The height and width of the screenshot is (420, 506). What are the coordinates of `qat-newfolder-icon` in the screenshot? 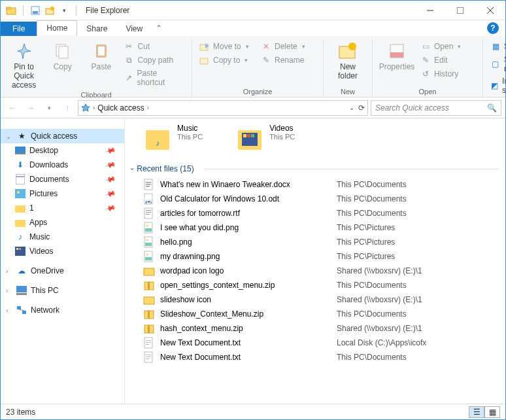 It's located at (50, 10).